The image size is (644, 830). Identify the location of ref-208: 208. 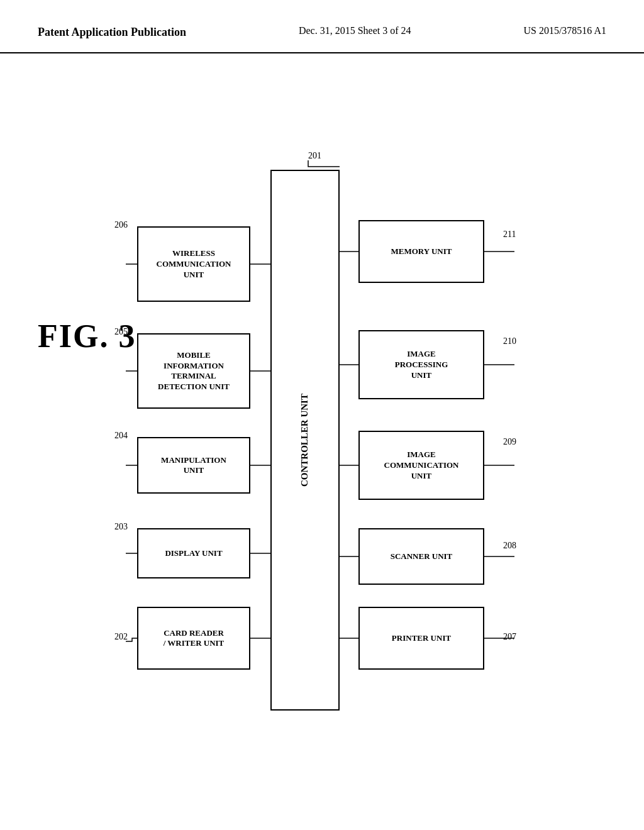
(509, 546).